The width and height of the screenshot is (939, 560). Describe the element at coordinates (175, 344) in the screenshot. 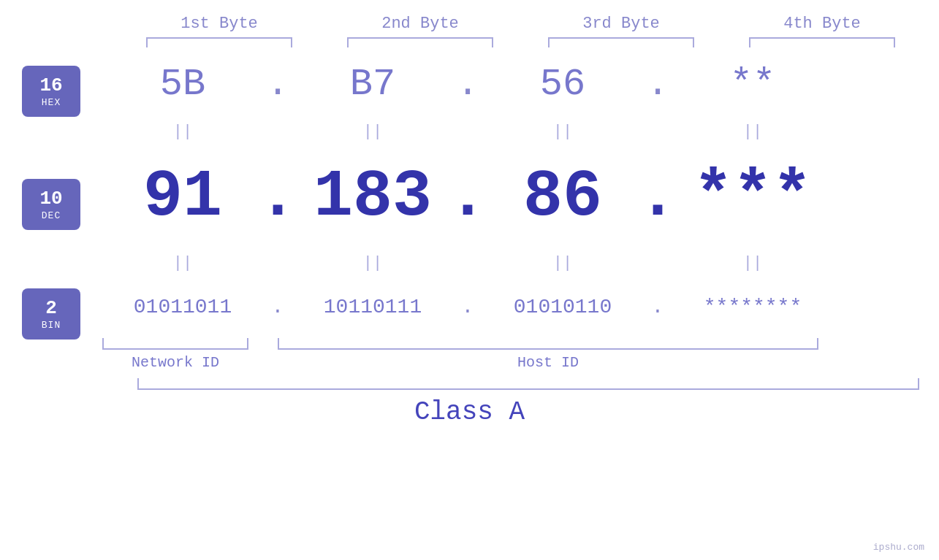

I see `net-bracket` at that location.